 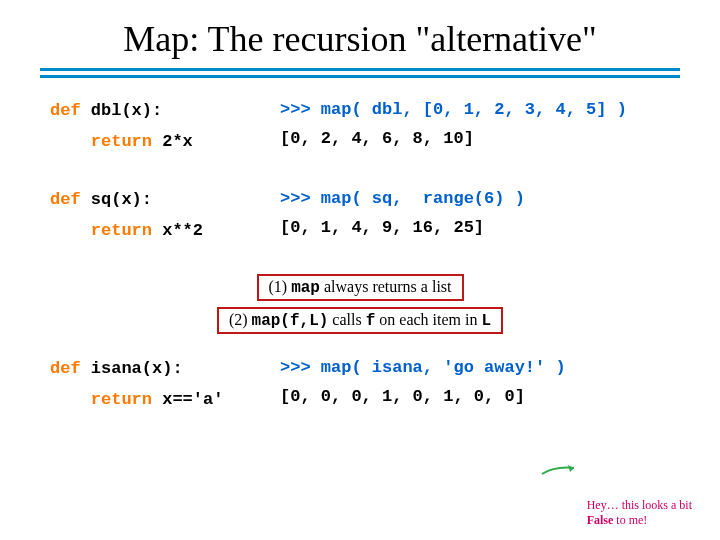 What do you see at coordinates (630, 520) in the screenshot?
I see `annot-line2b: to me!` at bounding box center [630, 520].